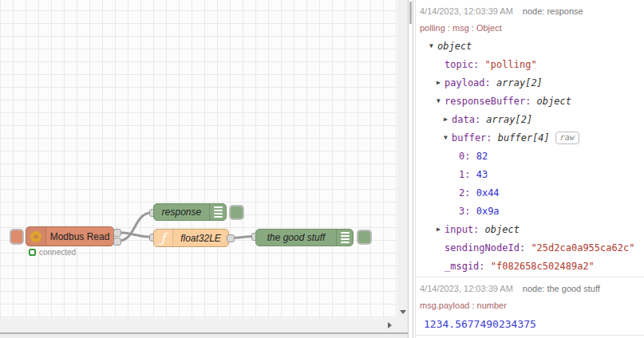 The image size is (644, 338). I want to click on debug-message-topic: polling : msg : Object, so click(531, 28).